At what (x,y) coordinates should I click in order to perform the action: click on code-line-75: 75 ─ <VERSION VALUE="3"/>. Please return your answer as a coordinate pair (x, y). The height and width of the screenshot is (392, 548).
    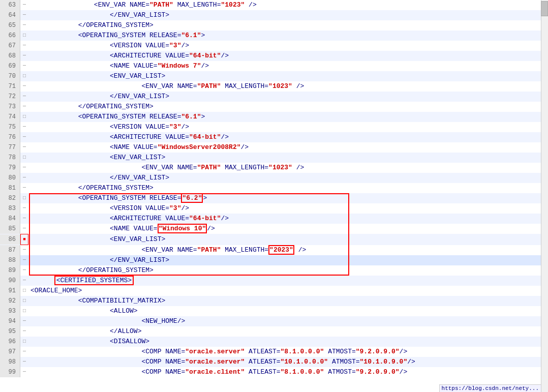
    Looking at the image, I should click on (274, 127).